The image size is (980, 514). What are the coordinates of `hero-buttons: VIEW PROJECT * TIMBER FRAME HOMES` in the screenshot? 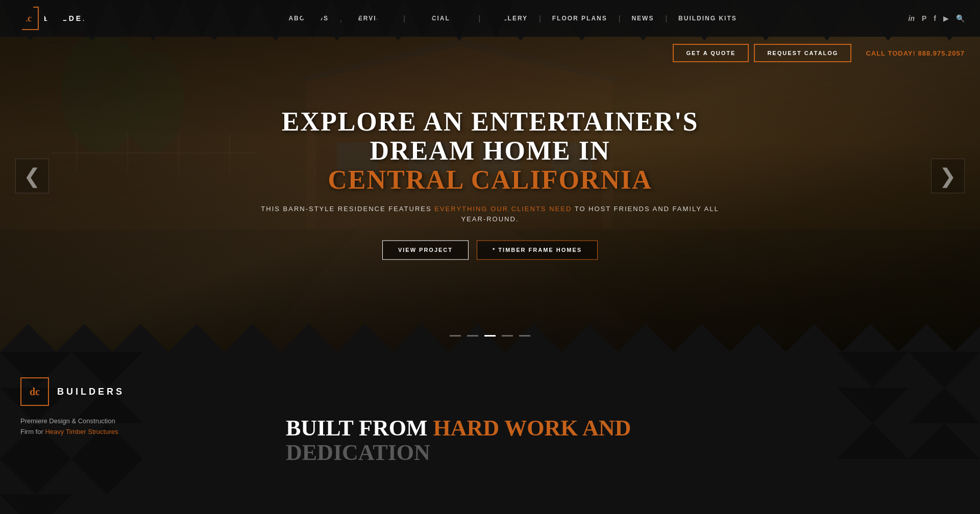 It's located at (490, 250).